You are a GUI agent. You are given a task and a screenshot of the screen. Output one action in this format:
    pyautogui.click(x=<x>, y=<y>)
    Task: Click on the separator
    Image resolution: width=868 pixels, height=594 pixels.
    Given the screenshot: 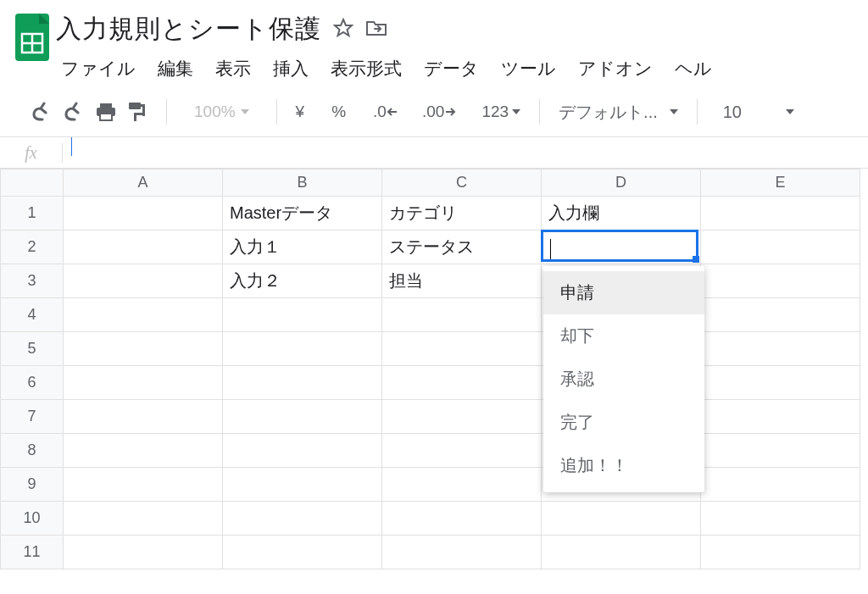 What is the action you would take?
    pyautogui.click(x=276, y=112)
    